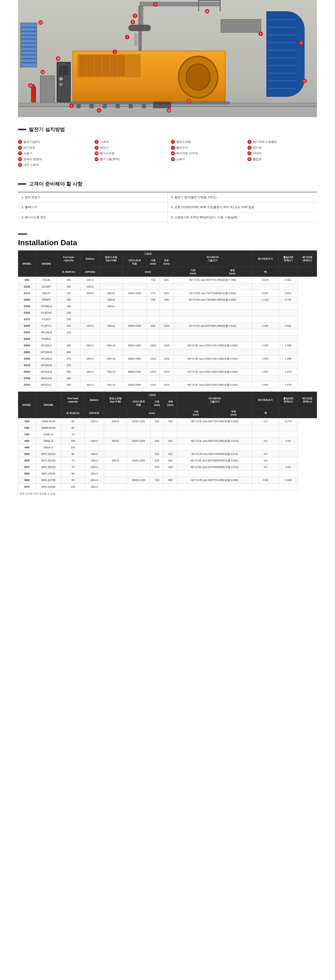  Describe the element at coordinates (288, 272) in the screenshot. I see `th-intake-unit` at that location.